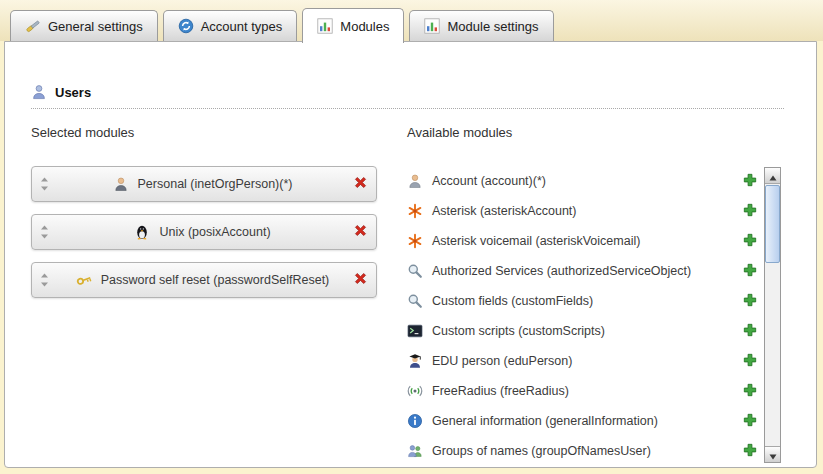 The image size is (823, 474). I want to click on selected-module-row: Unix (posixAccount), so click(204, 232).